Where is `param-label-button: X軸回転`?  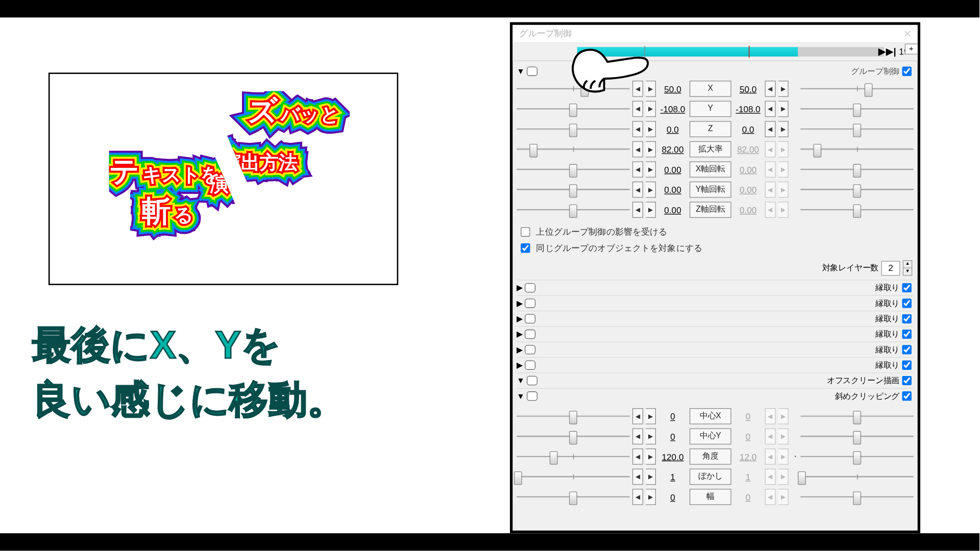 param-label-button: X軸回転 is located at coordinates (710, 169).